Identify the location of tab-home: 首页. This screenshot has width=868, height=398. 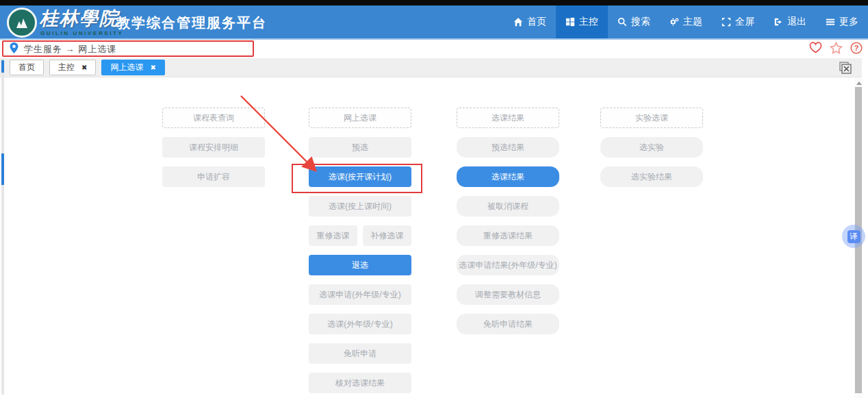
(27, 67).